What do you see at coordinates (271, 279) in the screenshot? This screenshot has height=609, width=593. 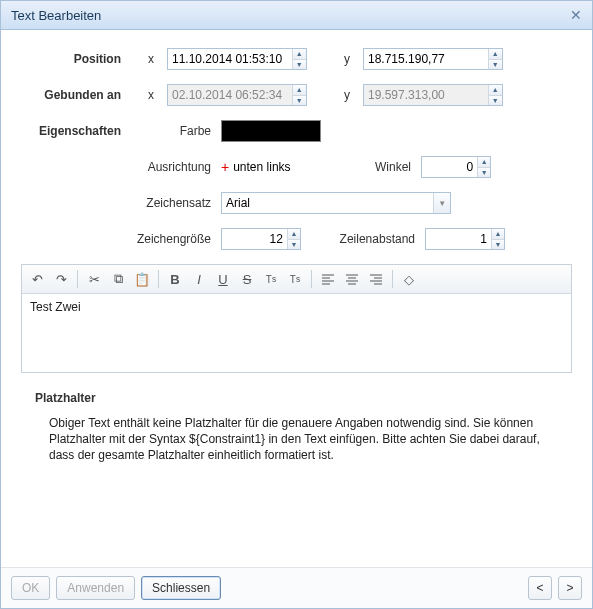 I see `subscript-icon: Ts` at bounding box center [271, 279].